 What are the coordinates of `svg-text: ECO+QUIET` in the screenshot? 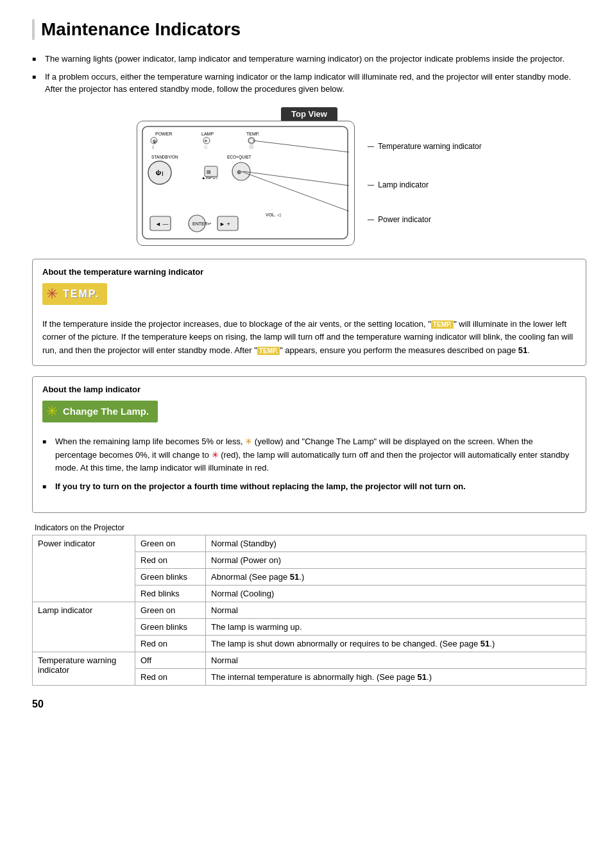 It's located at (239, 157).